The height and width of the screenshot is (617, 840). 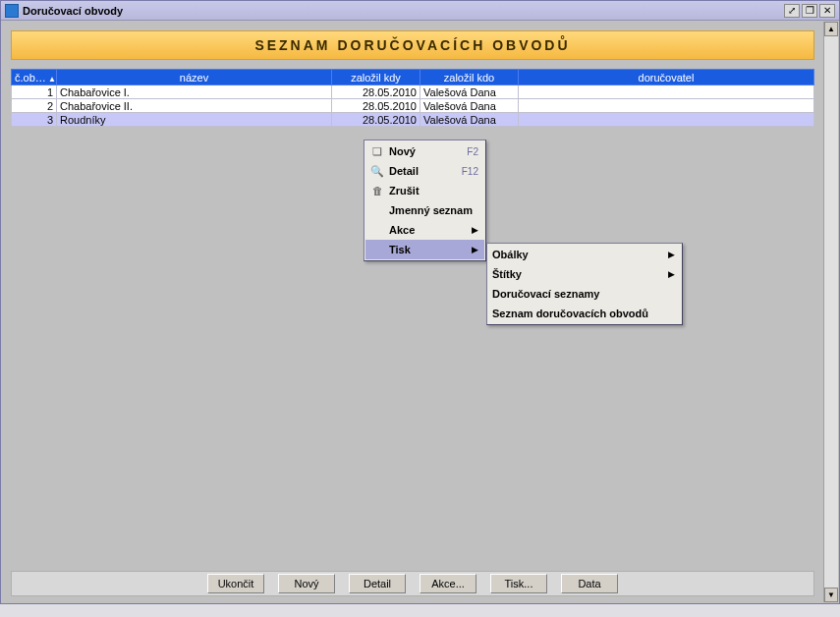 I want to click on ctx-label: Nový, so click(x=419, y=151).